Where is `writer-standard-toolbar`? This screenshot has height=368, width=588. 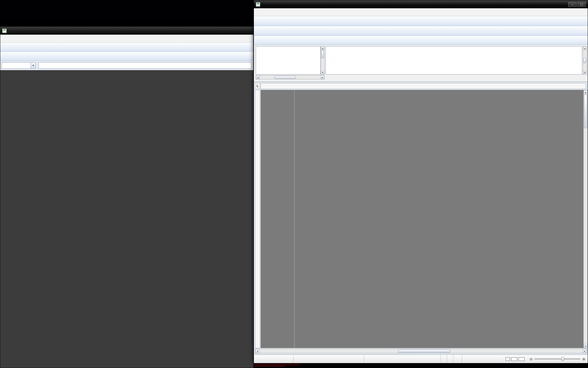 writer-standard-toolbar is located at coordinates (421, 21).